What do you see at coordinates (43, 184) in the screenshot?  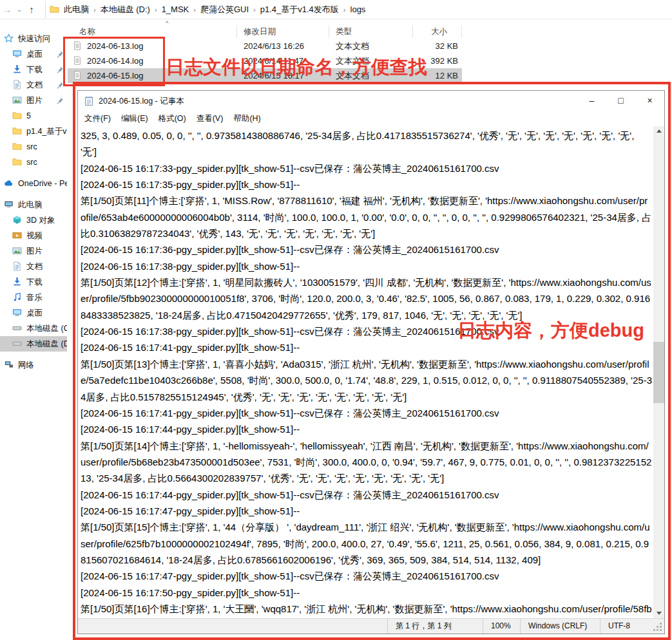 I see `sidebar-item-label: OneDrive - Pe` at bounding box center [43, 184].